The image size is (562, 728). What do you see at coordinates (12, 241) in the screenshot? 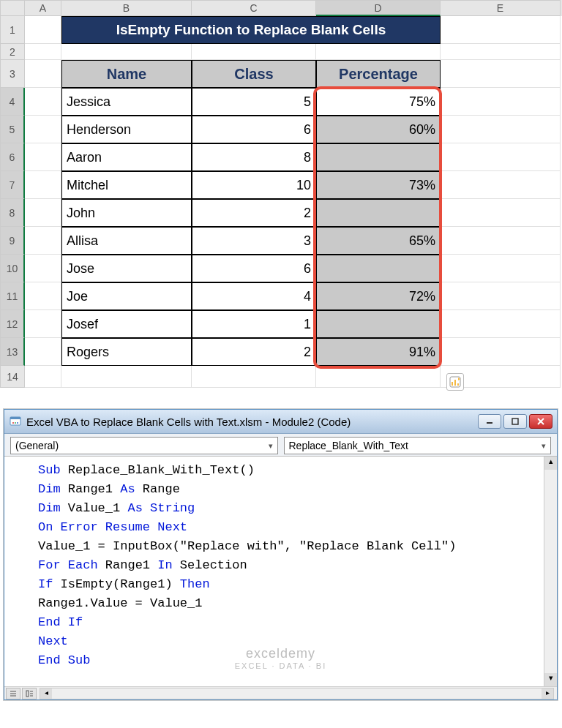
I see `row-header: 9` at bounding box center [12, 241].